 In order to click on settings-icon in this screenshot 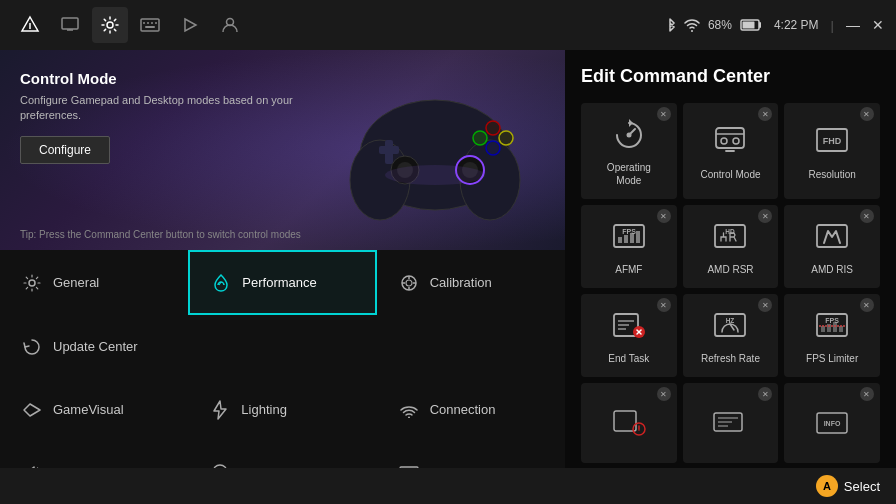, I will do `click(110, 25)`.